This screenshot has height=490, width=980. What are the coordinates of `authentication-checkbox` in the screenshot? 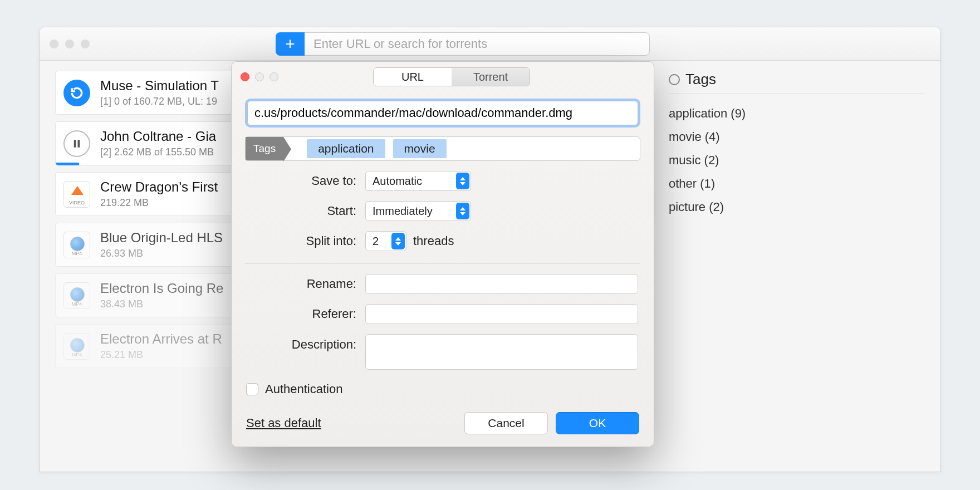 It's located at (252, 389).